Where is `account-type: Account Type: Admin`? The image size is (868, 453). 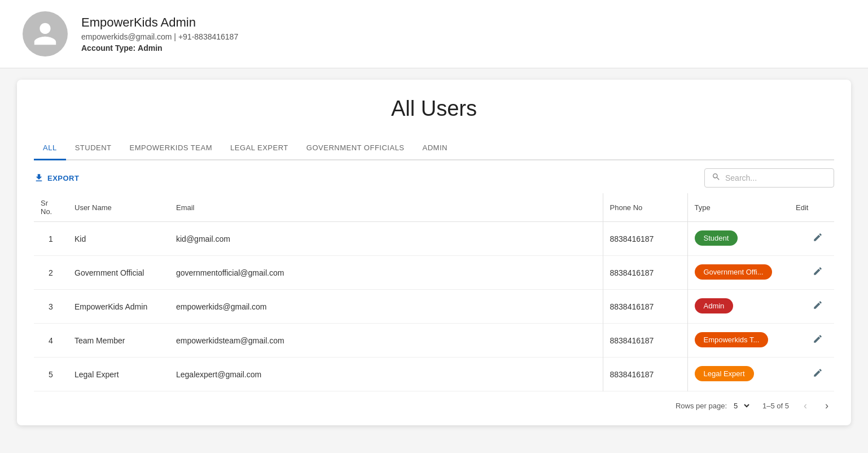
account-type: Account Type: Admin is located at coordinates (160, 48).